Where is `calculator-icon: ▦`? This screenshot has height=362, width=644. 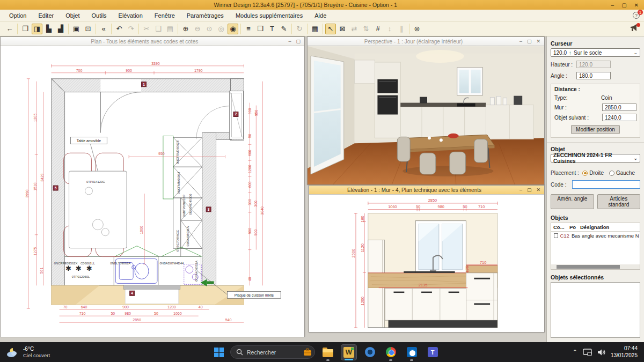
calculator-icon: ▦ is located at coordinates (315, 29).